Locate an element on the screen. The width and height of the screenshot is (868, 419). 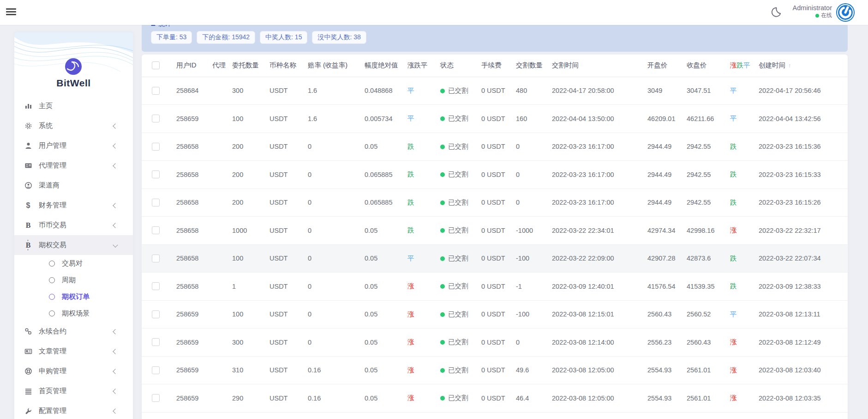
cell-direction: 涨 is located at coordinates (418, 314).